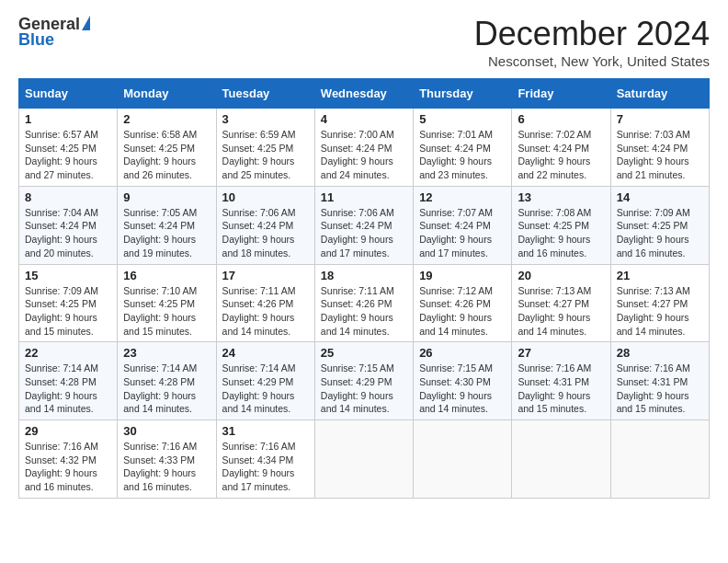 The height and width of the screenshot is (563, 728). What do you see at coordinates (266, 197) in the screenshot?
I see `day-number: 10` at bounding box center [266, 197].